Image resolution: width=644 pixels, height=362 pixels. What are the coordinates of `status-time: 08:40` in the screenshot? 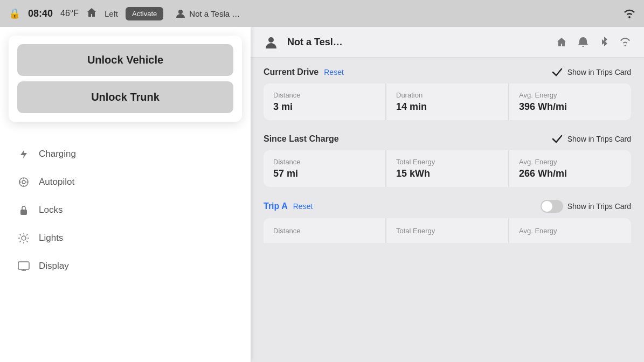 It's located at (40, 14).